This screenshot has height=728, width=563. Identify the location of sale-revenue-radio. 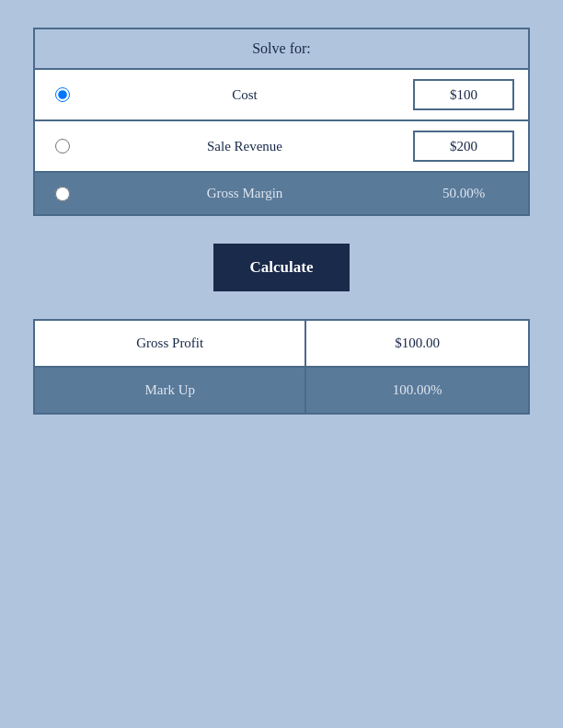
(63, 146).